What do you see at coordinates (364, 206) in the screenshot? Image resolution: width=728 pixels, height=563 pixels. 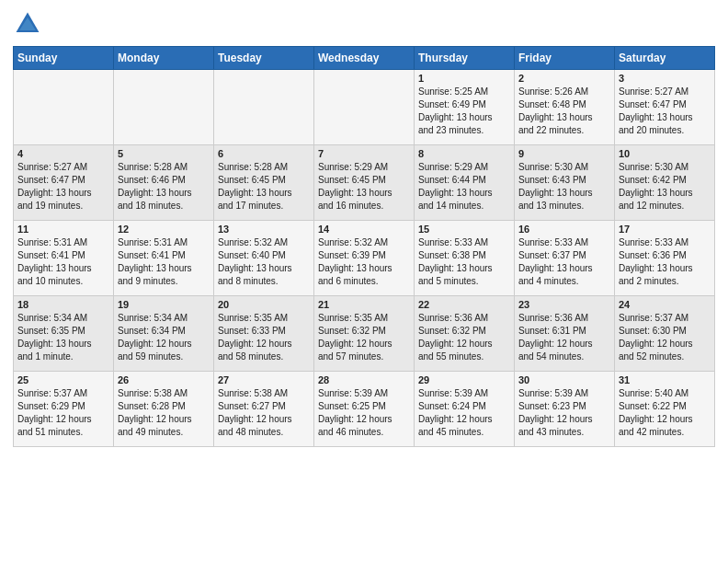 I see `cell-line: and 16 minutes.` at bounding box center [364, 206].